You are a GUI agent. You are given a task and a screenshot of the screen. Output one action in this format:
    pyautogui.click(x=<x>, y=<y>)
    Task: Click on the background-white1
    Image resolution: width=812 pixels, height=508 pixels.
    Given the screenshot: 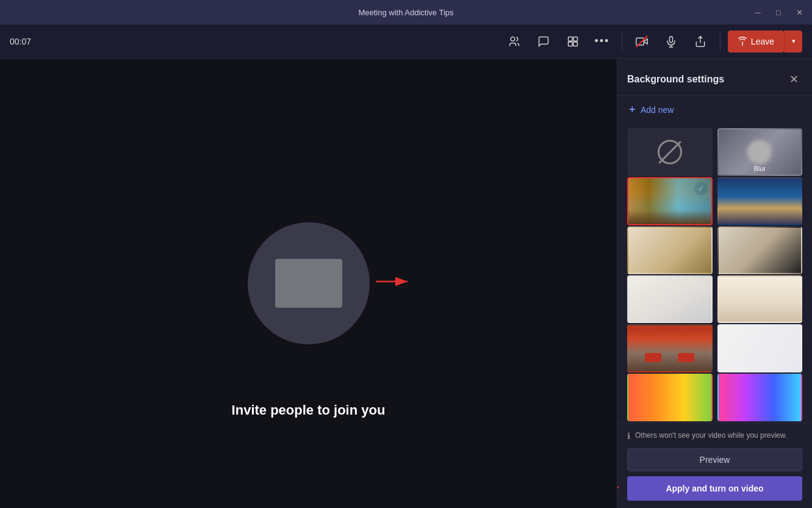 What is the action you would take?
    pyautogui.click(x=670, y=299)
    